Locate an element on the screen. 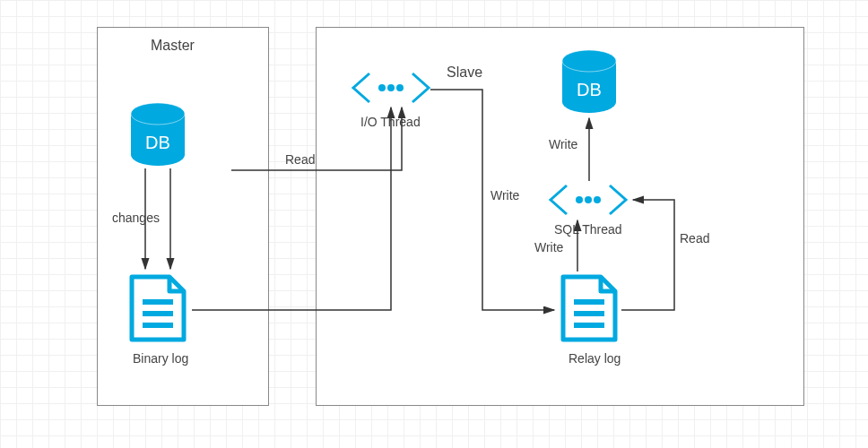  slave-title: Slave is located at coordinates (464, 73).